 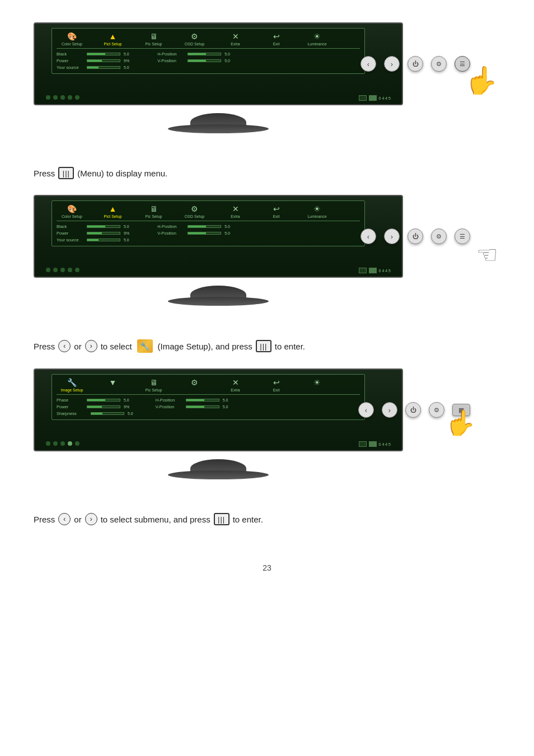 What do you see at coordinates (248, 520) in the screenshot?
I see `end-text-3: to enter.` at bounding box center [248, 520].